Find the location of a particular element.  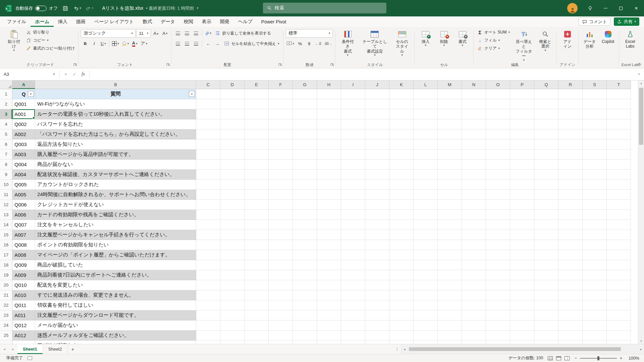

cell-G15 is located at coordinates (305, 235).